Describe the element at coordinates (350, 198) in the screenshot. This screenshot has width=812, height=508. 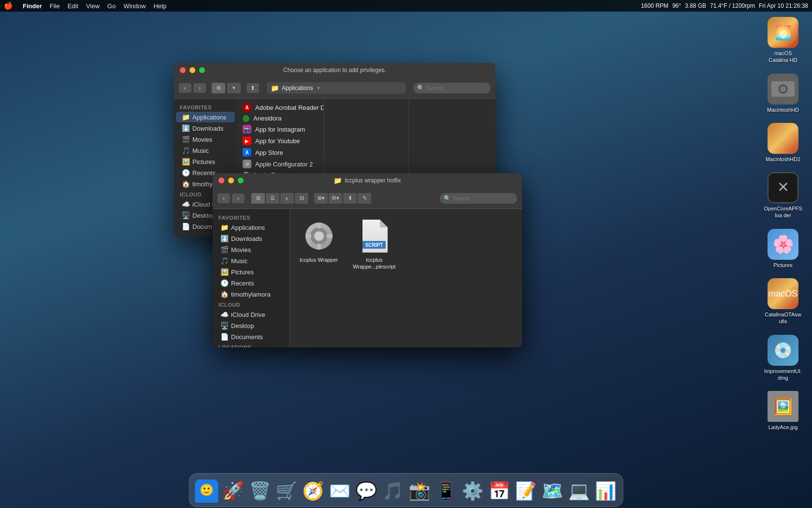
I see `fg-share-btn: ⬆` at that location.